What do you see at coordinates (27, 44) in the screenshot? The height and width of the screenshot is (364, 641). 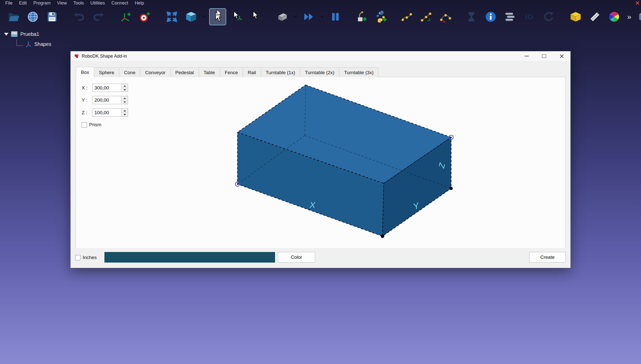 I see `tree-shapes-row: Shapes` at bounding box center [27, 44].